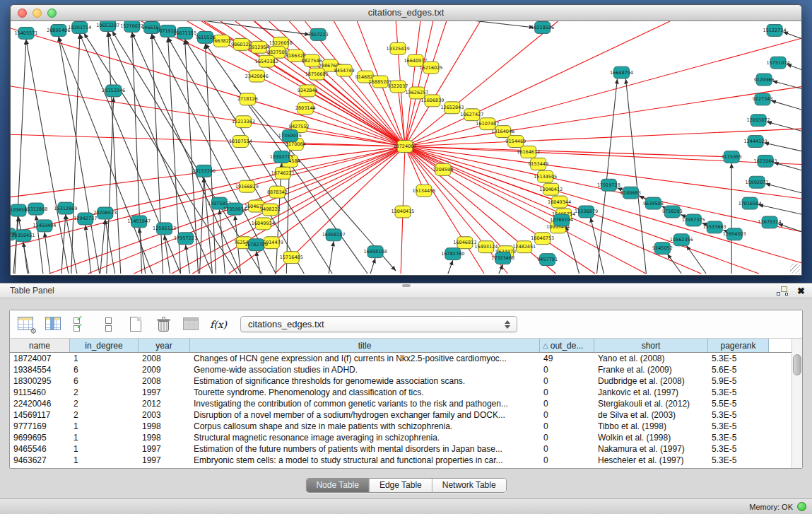  Describe the element at coordinates (406, 370) in the screenshot. I see `table-row: 1938455462009Genome-wide association stu…` at that location.